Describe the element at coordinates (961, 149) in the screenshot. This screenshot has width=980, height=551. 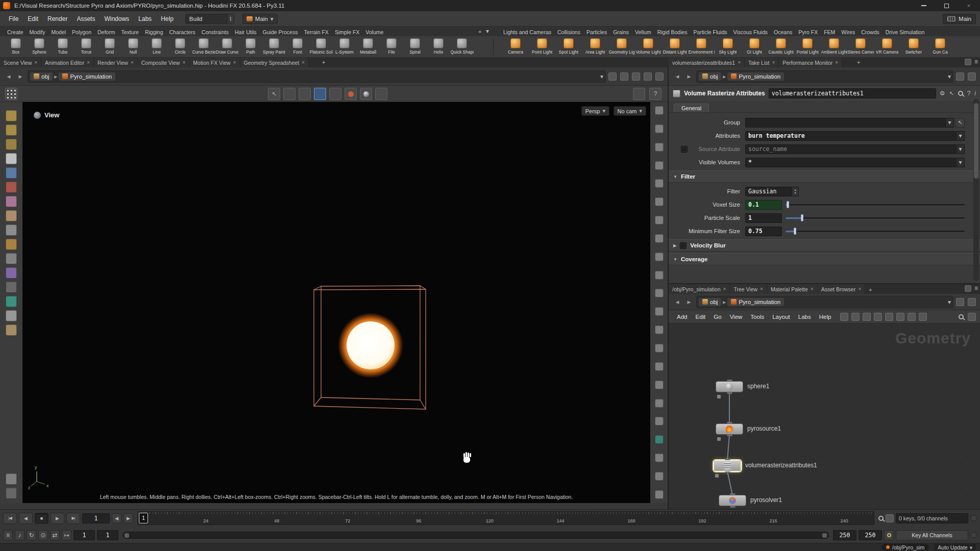
I see `source-attribute-menu-button` at that location.